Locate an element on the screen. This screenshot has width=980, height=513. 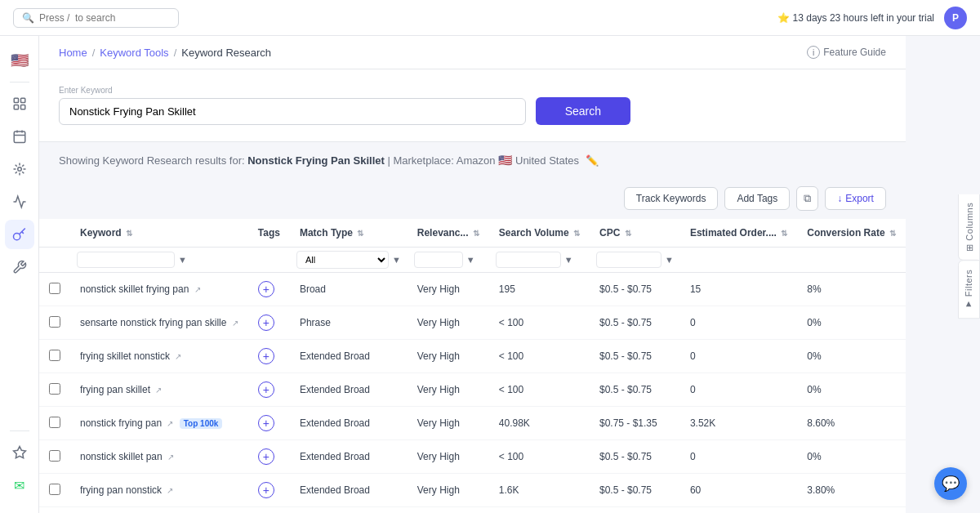
row-relevance-1: Very High is located at coordinates (448, 323).